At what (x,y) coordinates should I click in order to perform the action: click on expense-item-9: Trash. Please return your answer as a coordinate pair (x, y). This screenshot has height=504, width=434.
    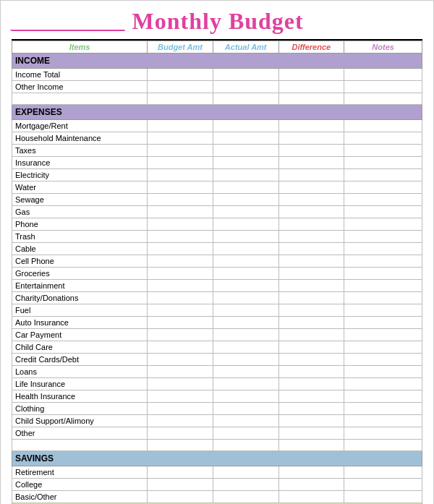
    Looking at the image, I should click on (80, 237).